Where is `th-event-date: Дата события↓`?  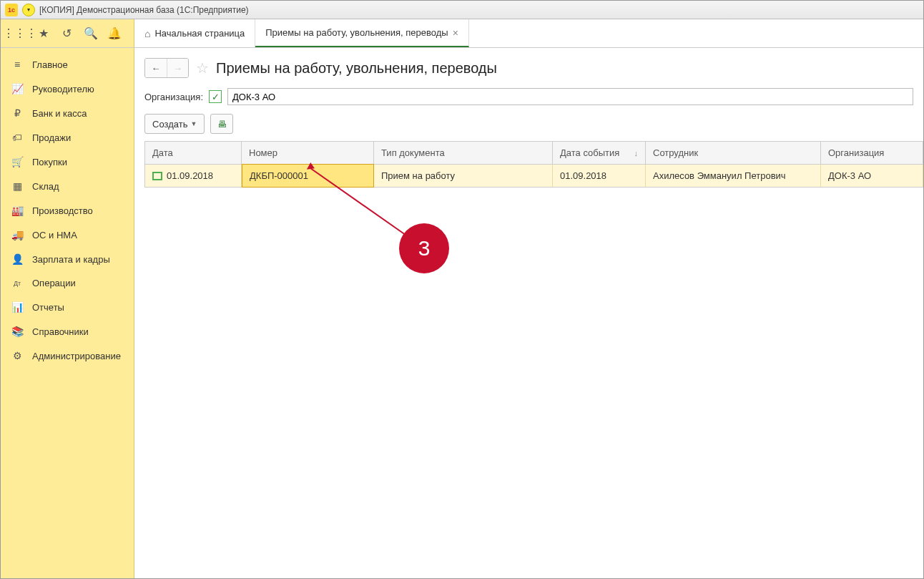
th-event-date: Дата события↓ is located at coordinates (599, 153).